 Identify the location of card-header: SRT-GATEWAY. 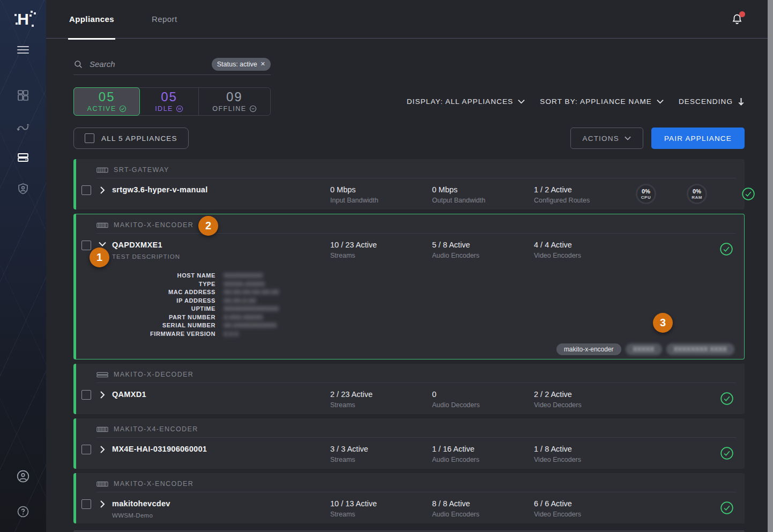
(416, 169).